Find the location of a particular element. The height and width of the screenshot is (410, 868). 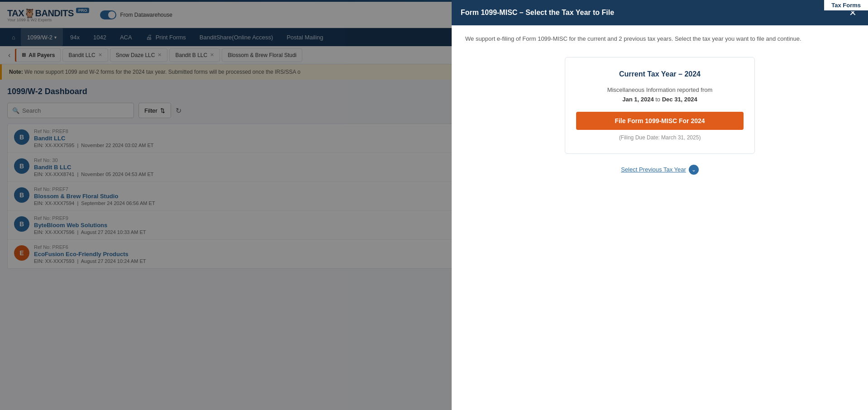

file-form-button: File Form 1099-MISC For 2024 is located at coordinates (660, 121).